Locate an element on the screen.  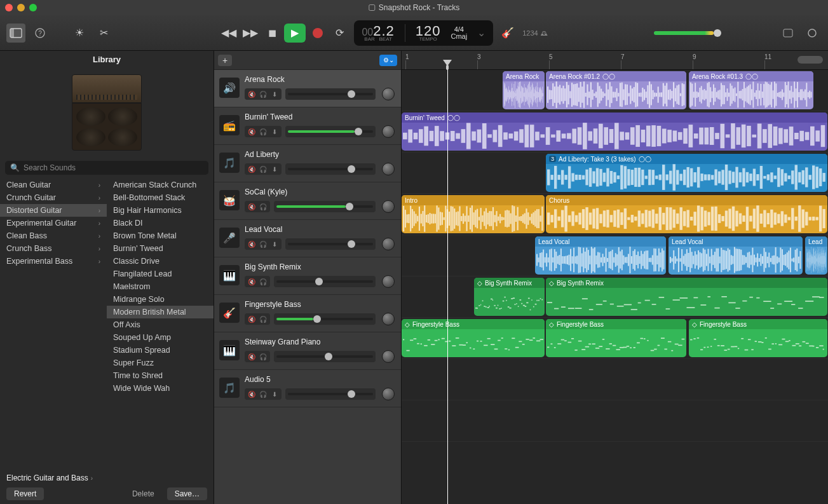
library-item: Souped Up Amp is located at coordinates (160, 337).